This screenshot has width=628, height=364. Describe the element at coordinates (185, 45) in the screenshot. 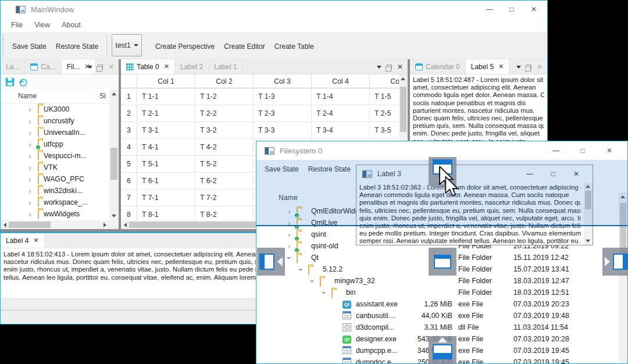

I see `toolbar-button: Create Perspective` at that location.